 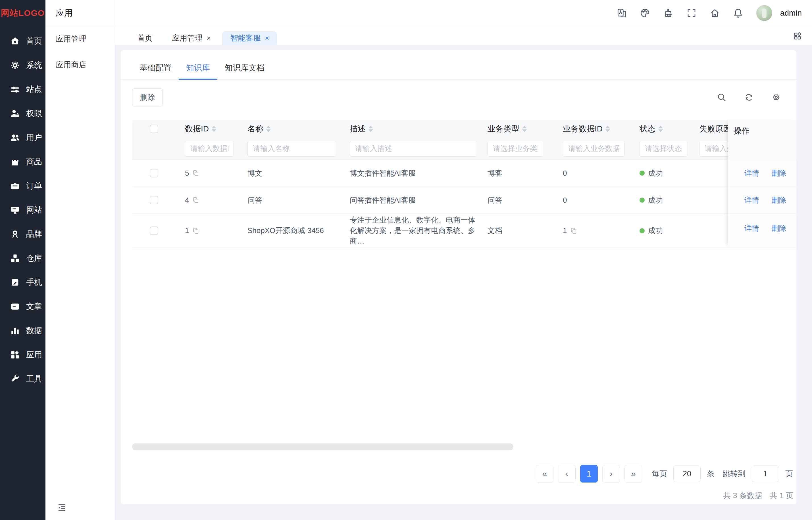 I want to click on page-tab-app-manage: 应用管理 ×, so click(x=191, y=38).